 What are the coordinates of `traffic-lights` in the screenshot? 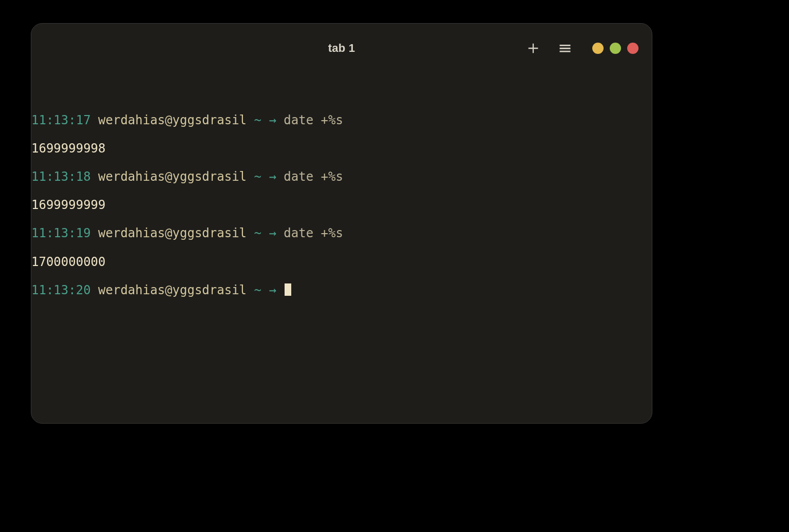 It's located at (615, 48).